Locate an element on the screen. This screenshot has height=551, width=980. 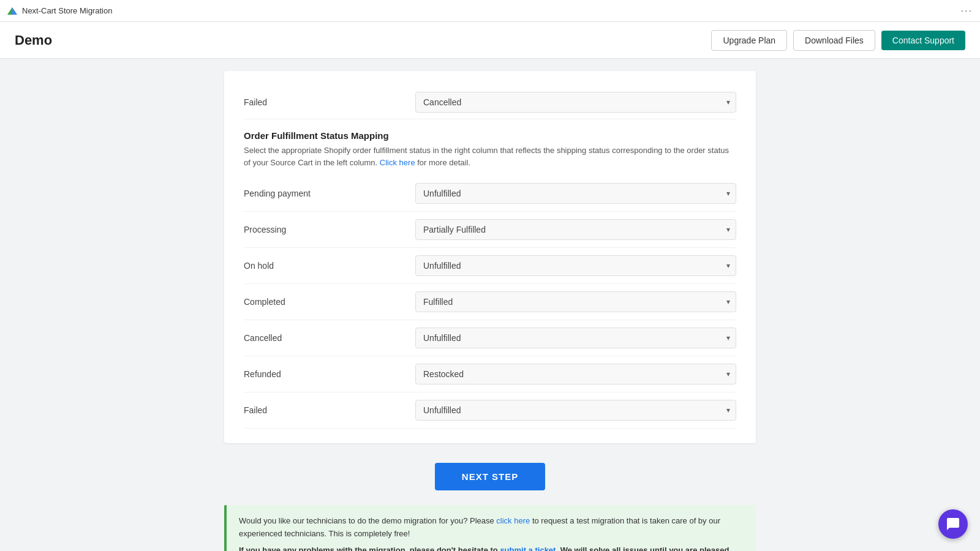
row-label-on-hold: On hold is located at coordinates (330, 266).